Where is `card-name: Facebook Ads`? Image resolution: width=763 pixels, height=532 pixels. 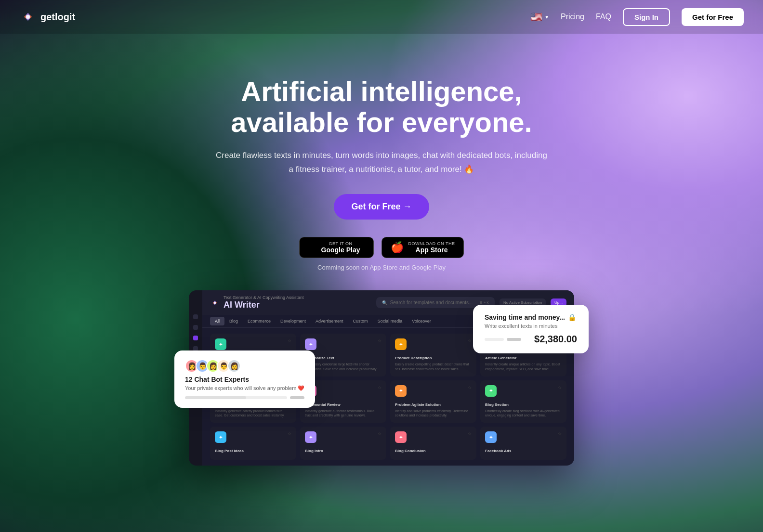 card-name: Facebook Ads is located at coordinates (523, 451).